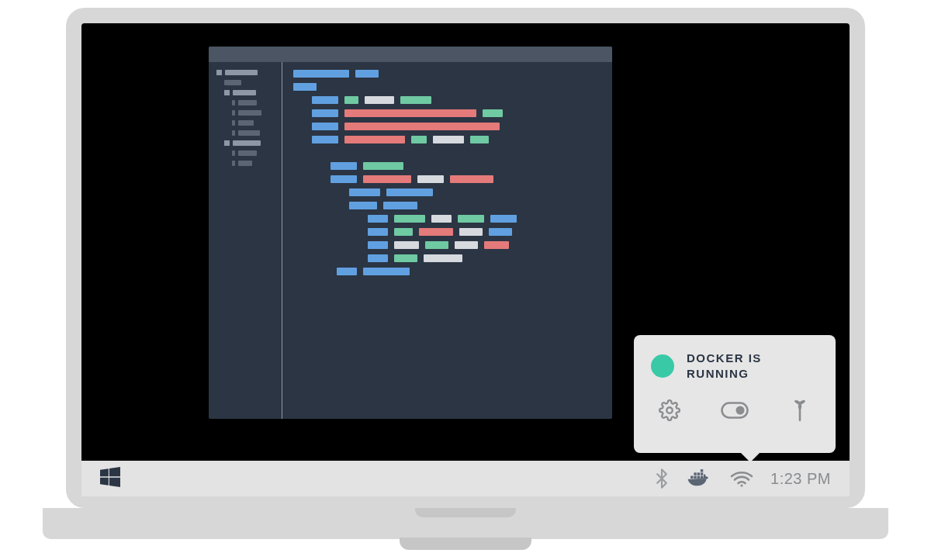  I want to click on system-tray: 1:23 PM, so click(742, 479).